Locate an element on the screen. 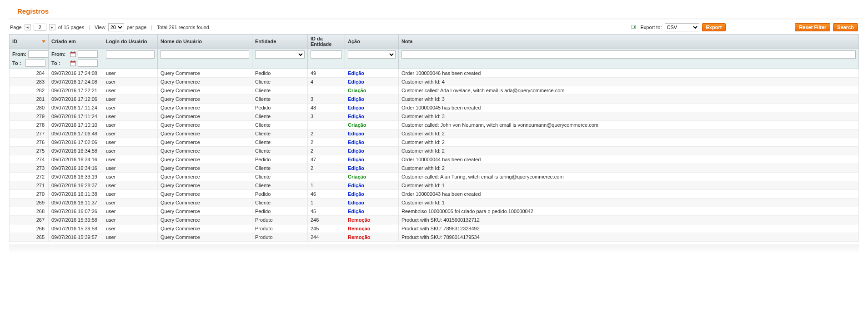 Image resolution: width=868 pixels, height=333 pixels. filter-name-input is located at coordinates (205, 55).